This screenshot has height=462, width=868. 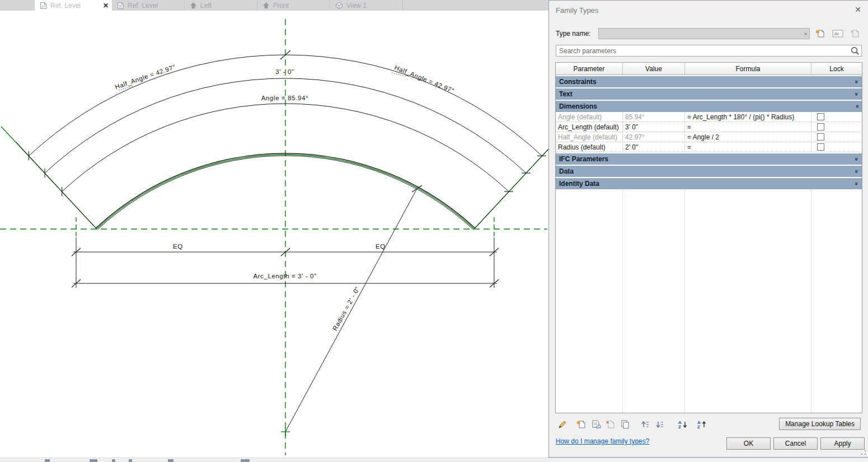 What do you see at coordinates (749, 444) in the screenshot?
I see `ok-button: OK` at bounding box center [749, 444].